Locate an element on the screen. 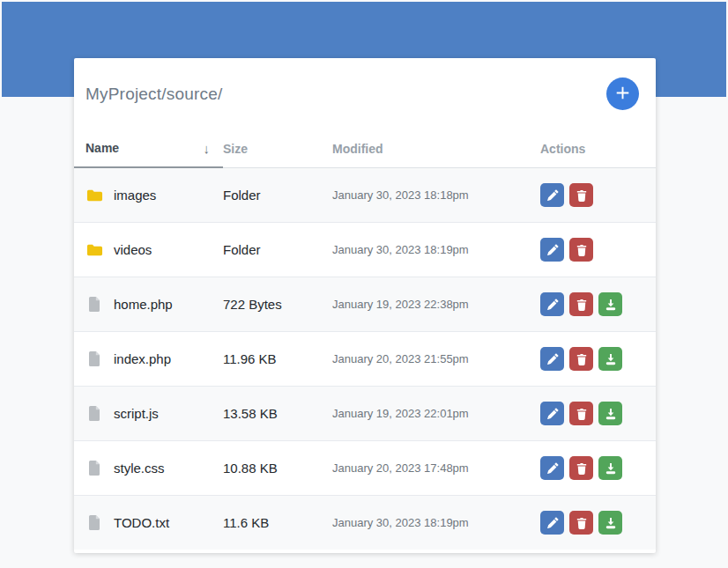  add-file-button is located at coordinates (622, 93).